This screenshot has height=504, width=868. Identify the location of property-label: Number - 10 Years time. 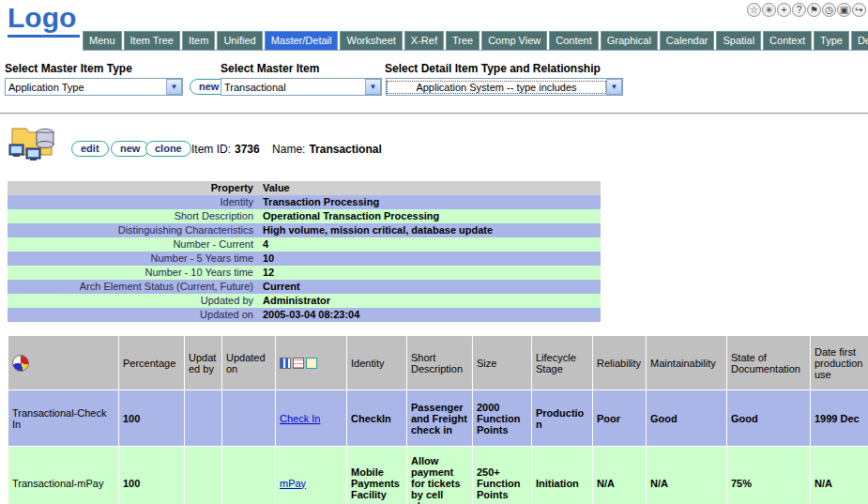
(133, 272).